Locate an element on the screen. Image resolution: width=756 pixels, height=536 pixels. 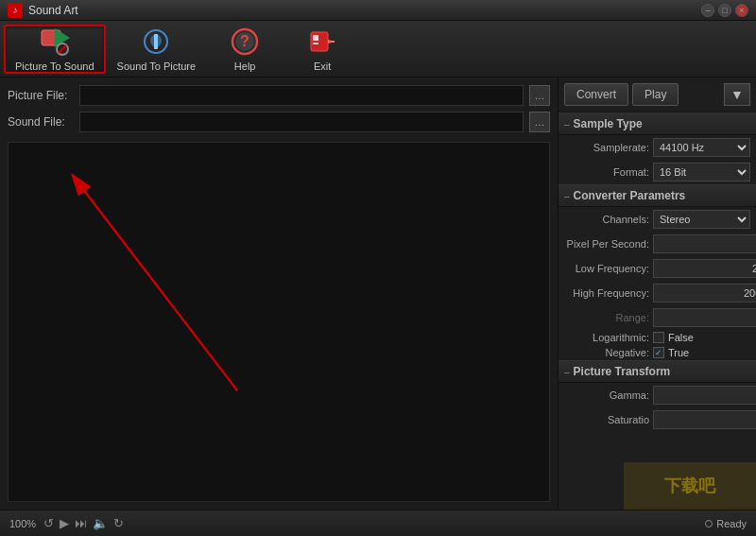
low-freq-input is located at coordinates (705, 268).